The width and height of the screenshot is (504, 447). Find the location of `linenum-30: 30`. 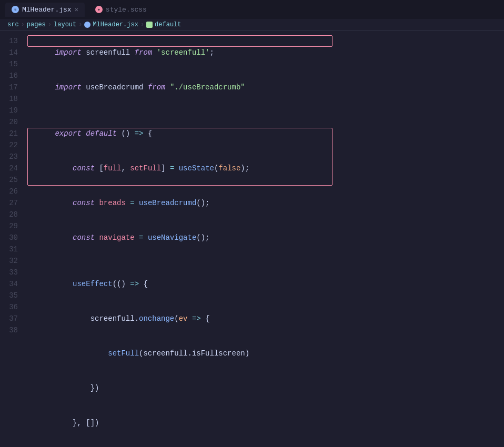

linenum-30: 30 is located at coordinates (9, 238).